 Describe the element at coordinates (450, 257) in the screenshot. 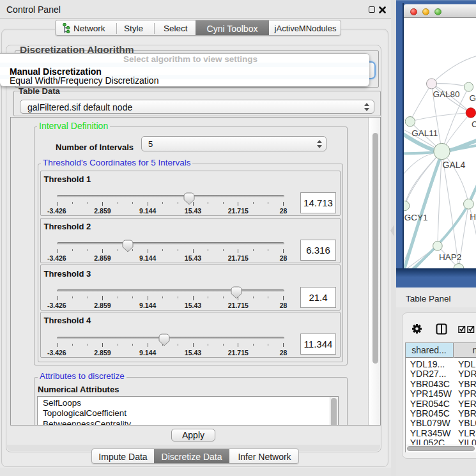

I see `svg-text: HAP2` at that location.